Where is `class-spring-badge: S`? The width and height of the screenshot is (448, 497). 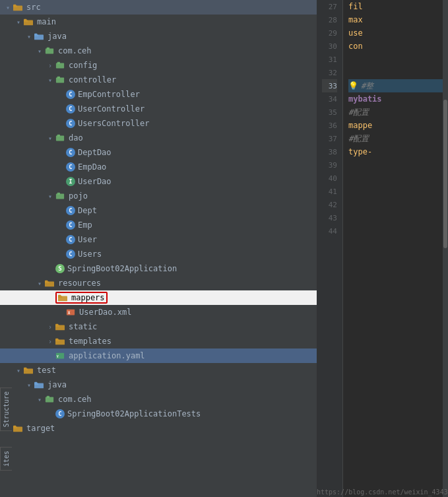
class-spring-badge: S is located at coordinates (60, 269).